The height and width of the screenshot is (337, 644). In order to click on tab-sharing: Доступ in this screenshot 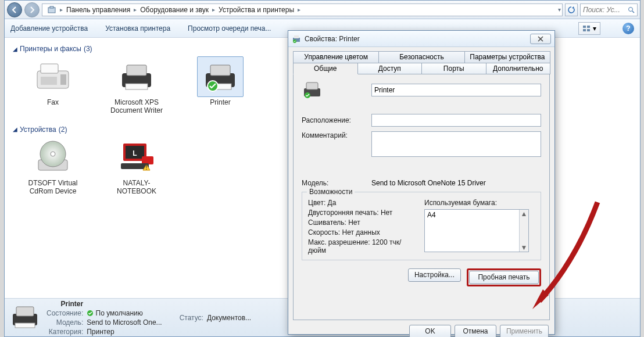, I will do `click(390, 69)`.